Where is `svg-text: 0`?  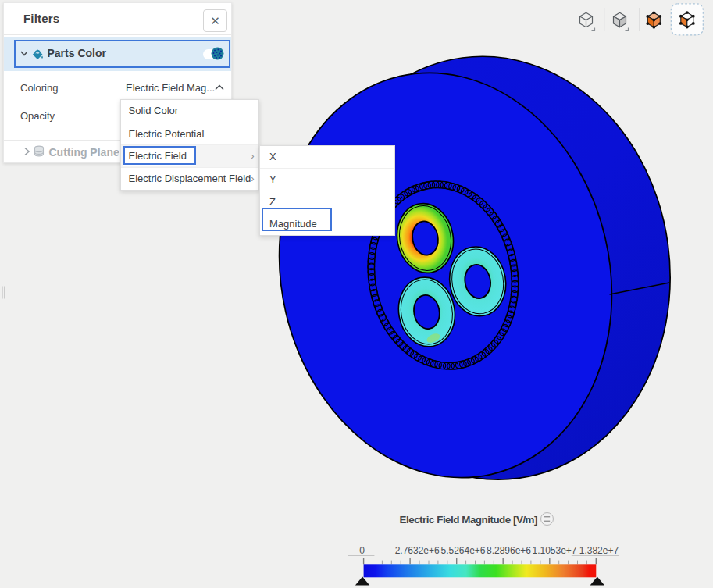 svg-text: 0 is located at coordinates (362, 551).